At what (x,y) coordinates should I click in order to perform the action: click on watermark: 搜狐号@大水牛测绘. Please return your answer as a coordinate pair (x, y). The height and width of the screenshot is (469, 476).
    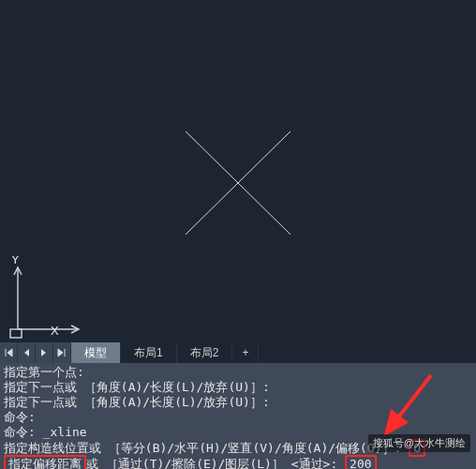
    Looking at the image, I should click on (420, 443).